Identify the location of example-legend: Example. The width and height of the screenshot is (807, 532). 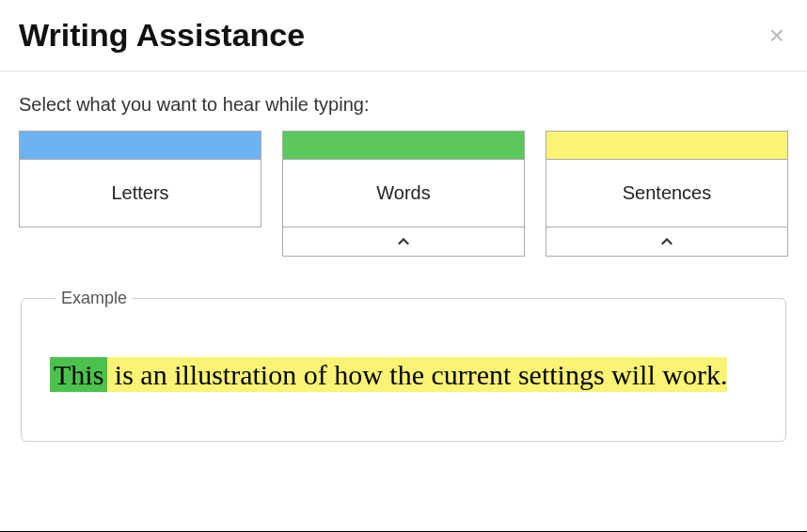
(94, 299).